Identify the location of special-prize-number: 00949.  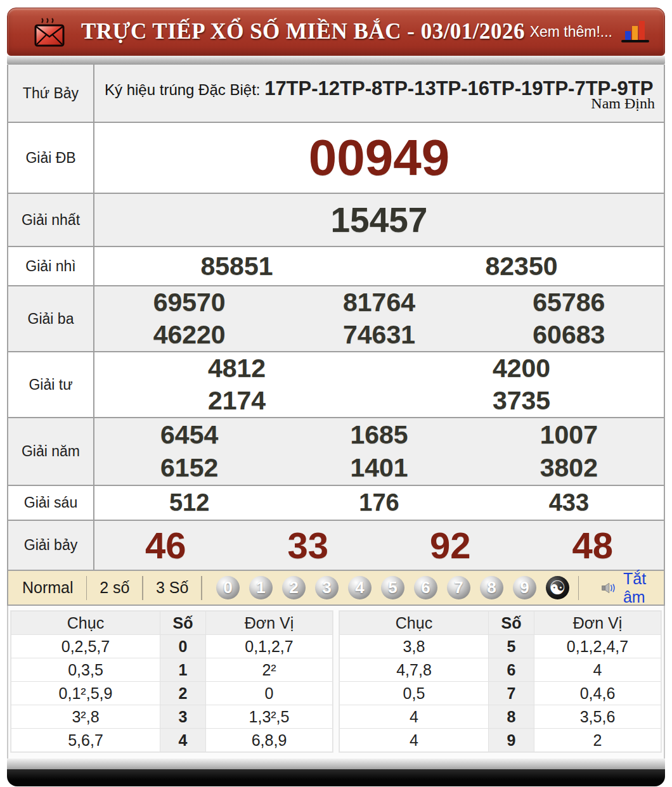
(379, 158).